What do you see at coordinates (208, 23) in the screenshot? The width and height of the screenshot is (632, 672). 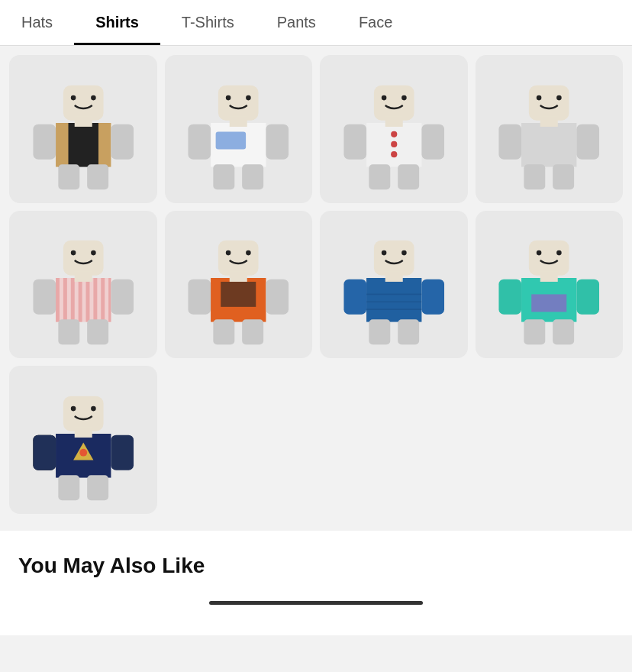 I see `tab-tshirts: T-Shirts` at bounding box center [208, 23].